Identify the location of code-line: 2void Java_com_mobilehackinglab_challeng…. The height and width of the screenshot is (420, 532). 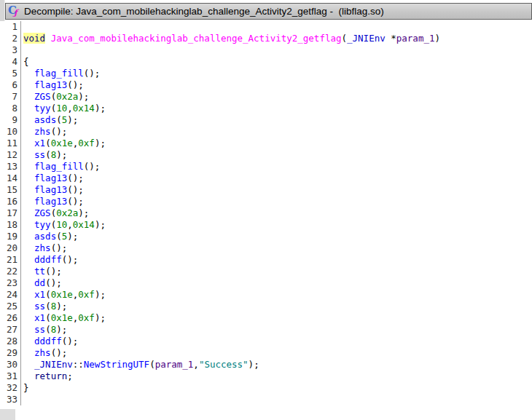
(266, 39).